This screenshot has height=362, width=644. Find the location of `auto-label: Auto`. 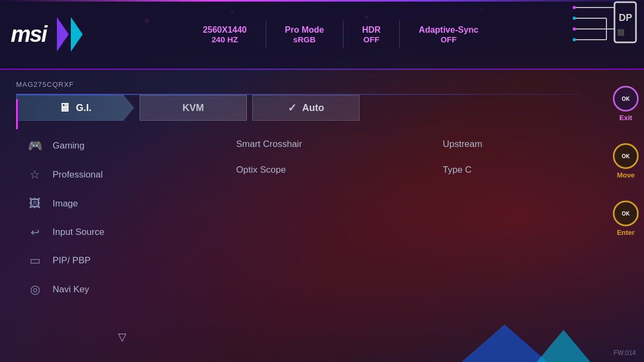

auto-label: Auto is located at coordinates (313, 108).